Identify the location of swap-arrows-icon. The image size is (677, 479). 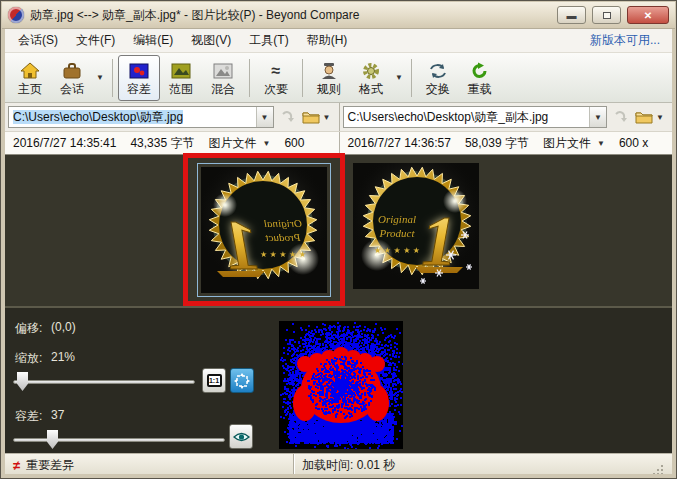
(438, 71).